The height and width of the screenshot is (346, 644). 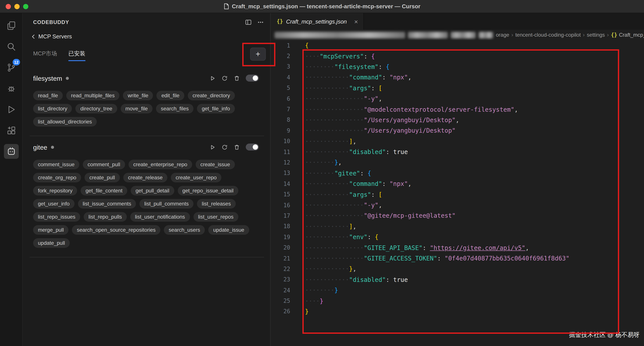 What do you see at coordinates (457, 258) in the screenshot?
I see `code-line: 21················"GITEE_ACCESS_TOKEN": …` at bounding box center [457, 258].